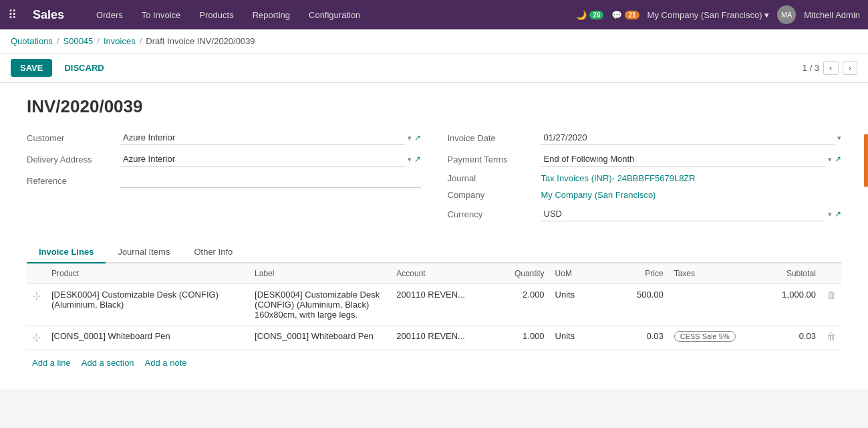  I want to click on row2-product: [CONS_0001] Whiteboard Pen, so click(148, 338).